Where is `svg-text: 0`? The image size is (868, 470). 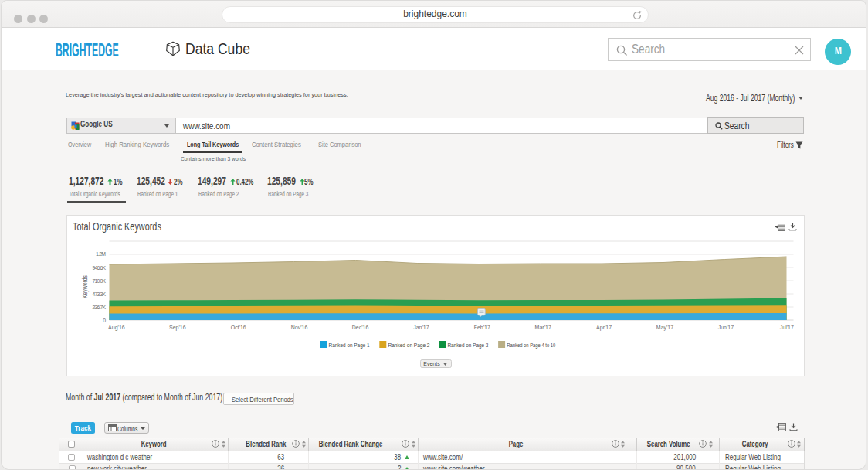
svg-text: 0 is located at coordinates (104, 320).